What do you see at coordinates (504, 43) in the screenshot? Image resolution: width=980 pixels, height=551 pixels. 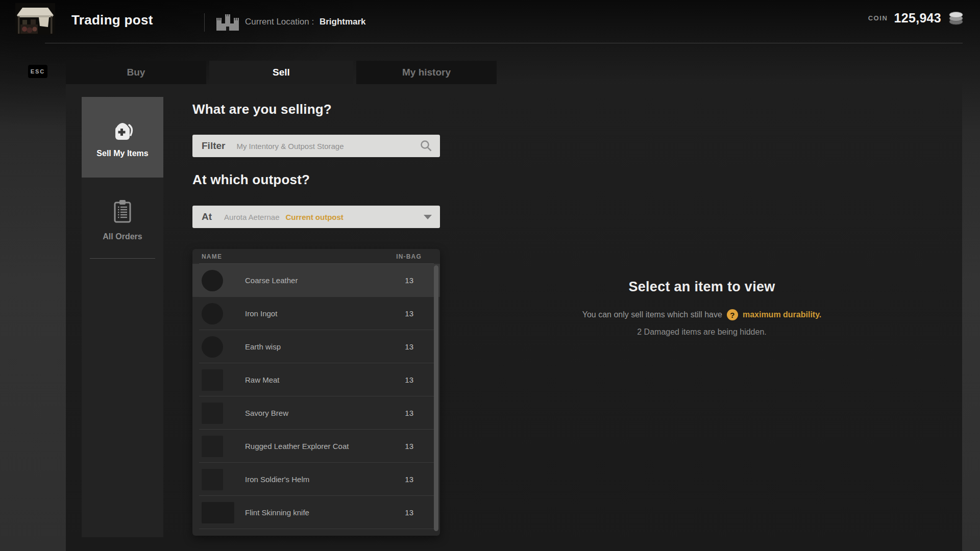 I see `header-border` at bounding box center [504, 43].